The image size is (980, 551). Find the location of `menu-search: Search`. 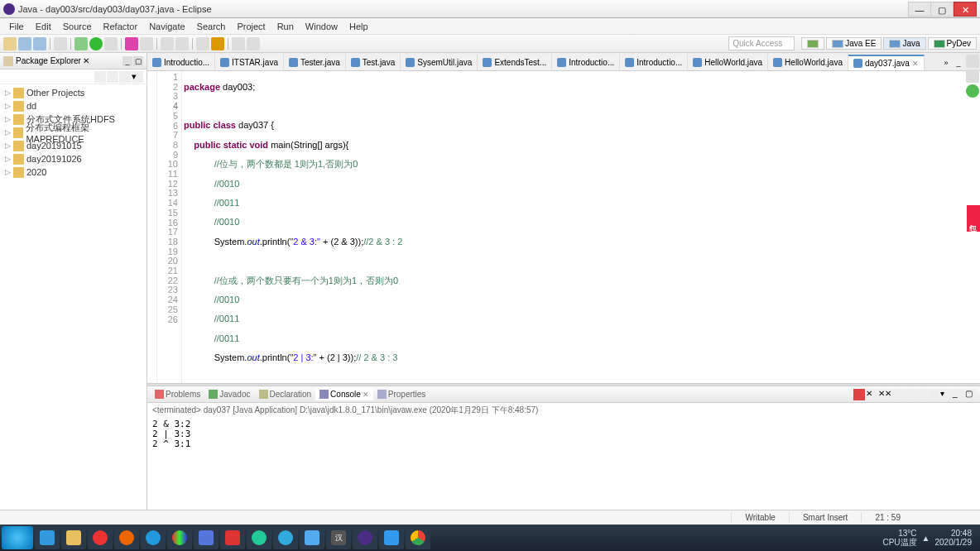

menu-search: Search is located at coordinates (212, 26).